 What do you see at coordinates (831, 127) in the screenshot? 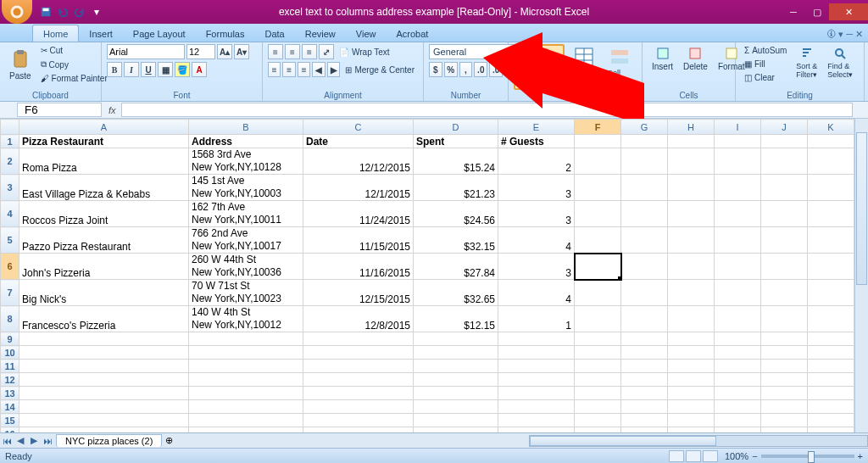
I see `col-header: K` at bounding box center [831, 127].